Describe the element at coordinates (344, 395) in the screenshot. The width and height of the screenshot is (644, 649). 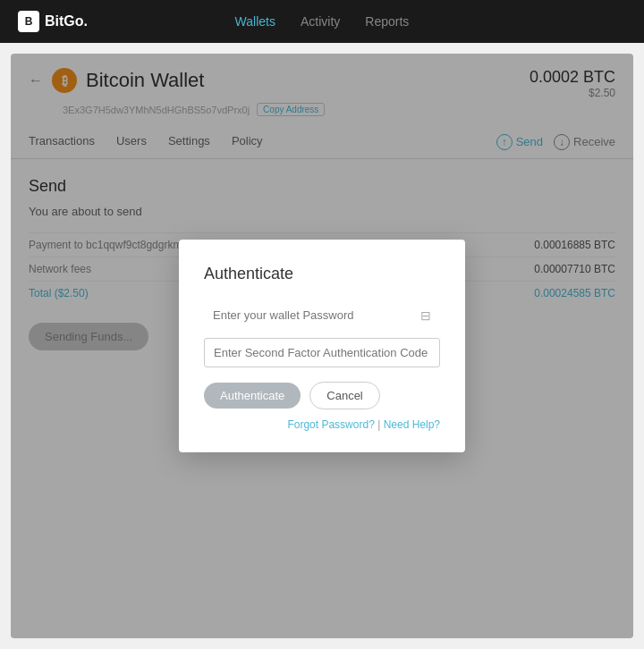
I see `cancel-button: Cancel` at that location.